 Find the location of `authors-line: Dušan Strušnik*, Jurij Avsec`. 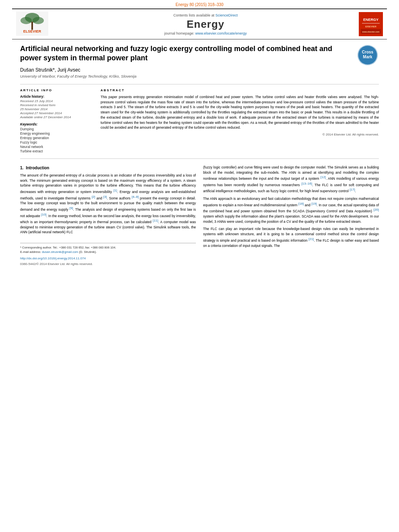

authors-line: Dušan Strušnik*, Jurij Avsec is located at coordinates (200, 70).